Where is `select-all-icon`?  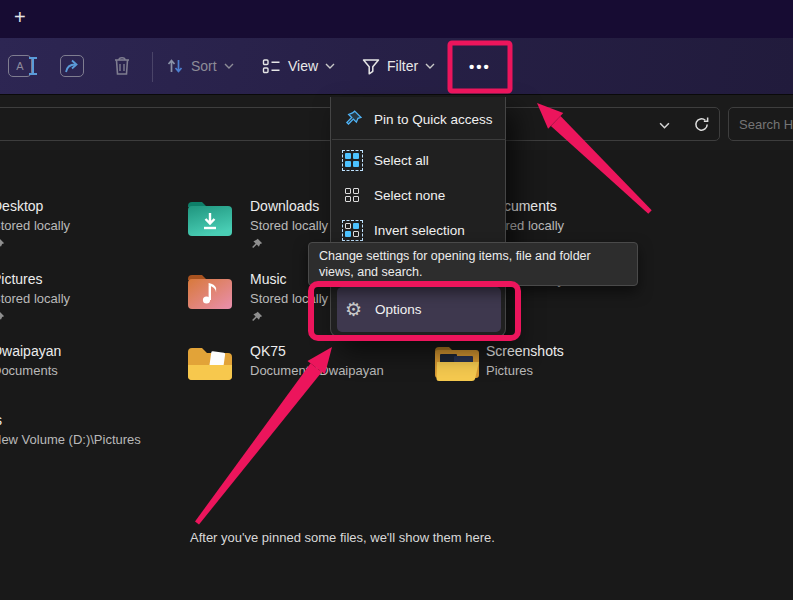
select-all-icon is located at coordinates (352, 160).